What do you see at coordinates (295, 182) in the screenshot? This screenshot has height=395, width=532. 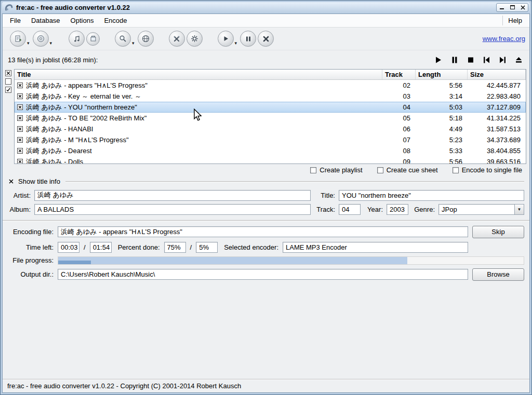 I see `section-rule` at bounding box center [295, 182].